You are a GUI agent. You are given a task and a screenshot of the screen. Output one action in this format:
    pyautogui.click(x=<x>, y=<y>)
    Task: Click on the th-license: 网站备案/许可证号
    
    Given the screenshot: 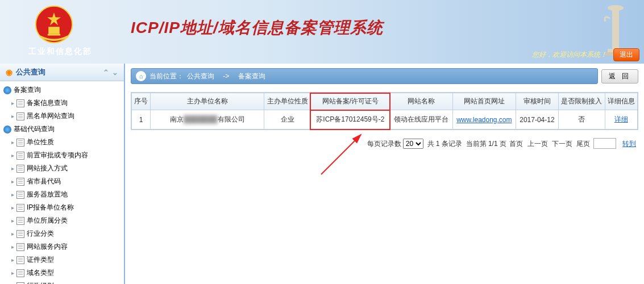 What is the action you would take?
    pyautogui.click(x=350, y=102)
    